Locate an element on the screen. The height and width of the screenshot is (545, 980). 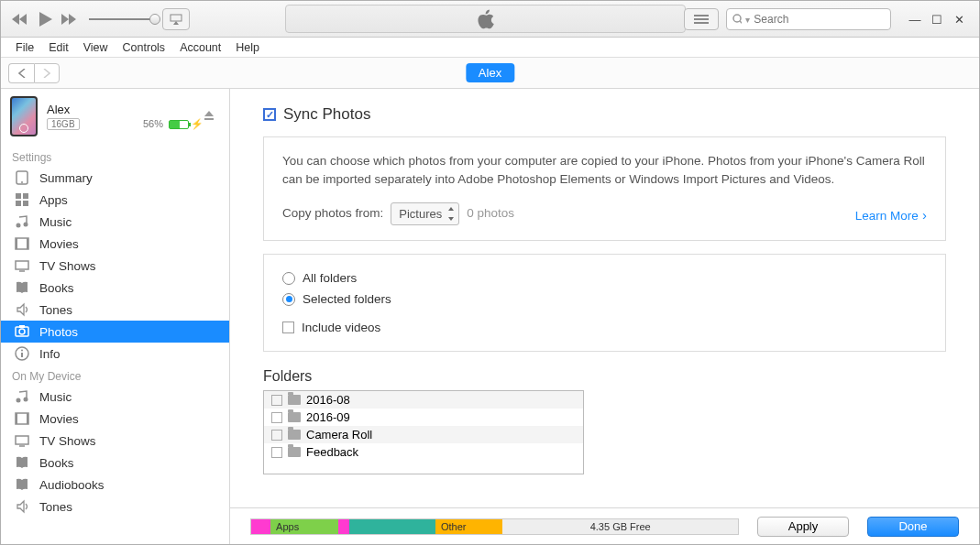
folder-row: Camera Roll is located at coordinates (424, 434).